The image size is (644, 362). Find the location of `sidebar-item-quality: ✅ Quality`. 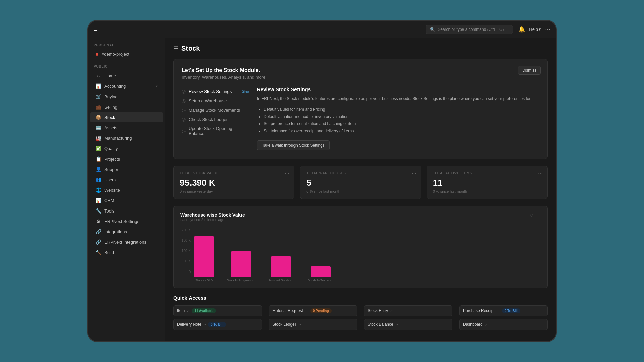

sidebar-item-quality: ✅ Quality is located at coordinates (127, 148).